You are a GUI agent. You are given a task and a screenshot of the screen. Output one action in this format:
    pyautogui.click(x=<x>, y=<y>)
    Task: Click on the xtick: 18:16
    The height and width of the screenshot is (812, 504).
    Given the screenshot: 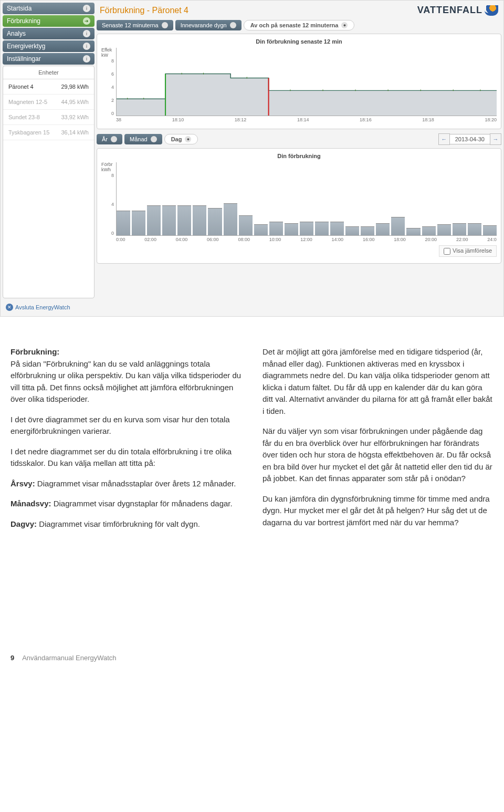 What is the action you would take?
    pyautogui.click(x=365, y=120)
    